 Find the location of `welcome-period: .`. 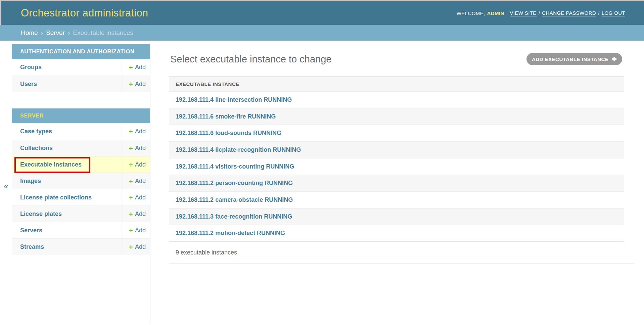

welcome-period: . is located at coordinates (507, 13).